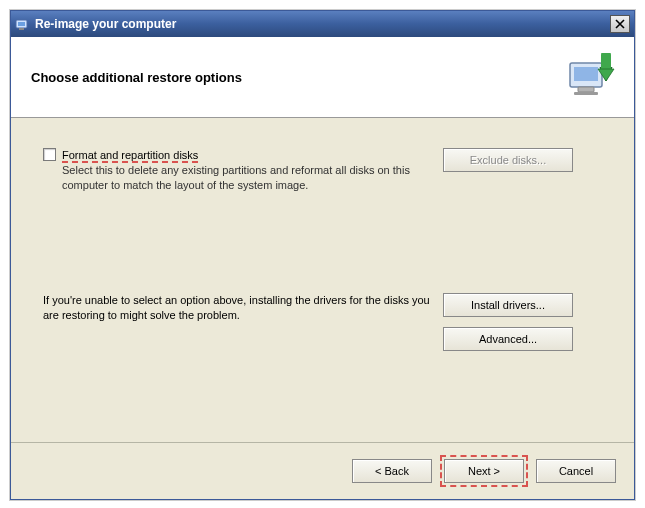 This screenshot has height=508, width=645. What do you see at coordinates (484, 471) in the screenshot?
I see `next-button: Next >` at bounding box center [484, 471].